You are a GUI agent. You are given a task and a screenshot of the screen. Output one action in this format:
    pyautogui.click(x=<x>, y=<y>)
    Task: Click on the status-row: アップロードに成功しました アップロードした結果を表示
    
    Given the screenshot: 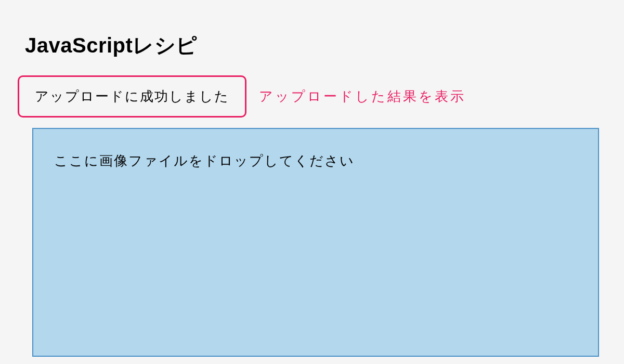 What is the action you would take?
    pyautogui.click(x=308, y=97)
    